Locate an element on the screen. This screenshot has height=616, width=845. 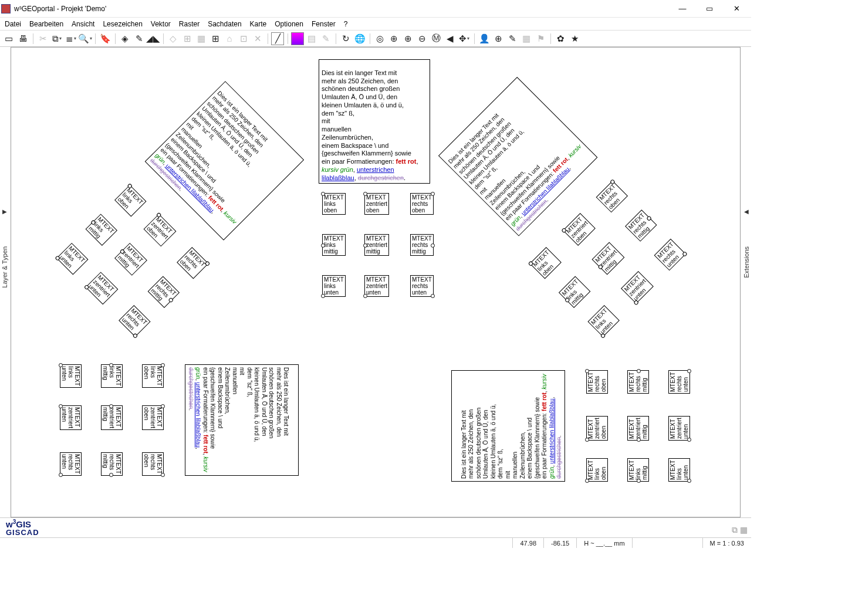
pencil-icon: ╱ is located at coordinates (278, 39).